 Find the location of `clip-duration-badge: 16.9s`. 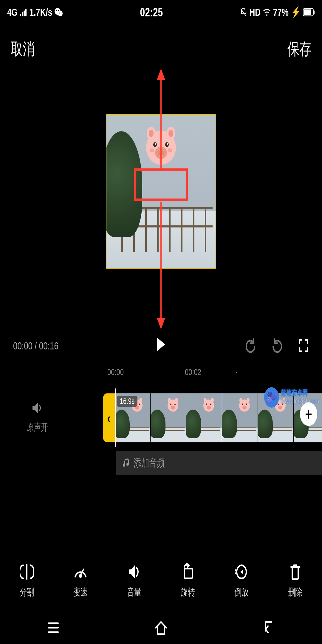

clip-duration-badge: 16.9s is located at coordinates (127, 401).